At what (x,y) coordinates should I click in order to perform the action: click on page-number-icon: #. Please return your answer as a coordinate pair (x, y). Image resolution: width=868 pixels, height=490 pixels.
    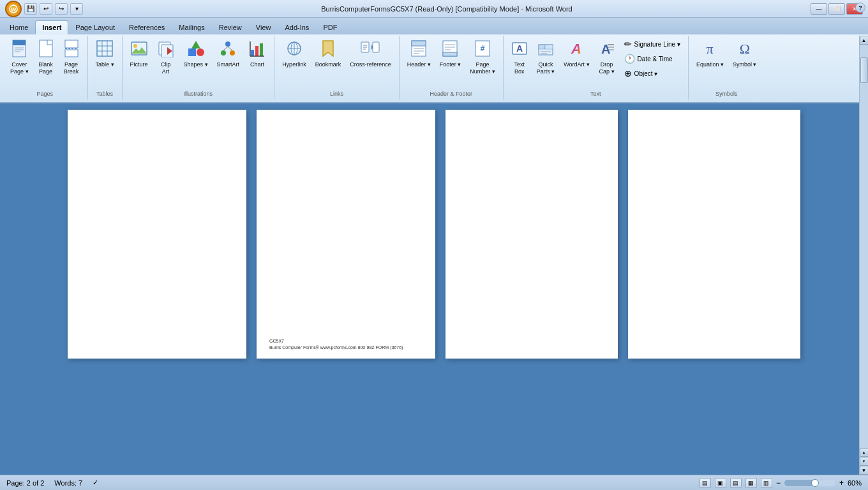
    Looking at the image, I should click on (483, 50).